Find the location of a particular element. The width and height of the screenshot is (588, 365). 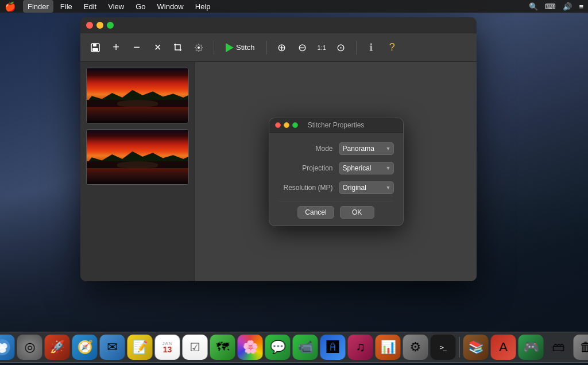

dock-icon-terminal: >_ is located at coordinates (443, 347).